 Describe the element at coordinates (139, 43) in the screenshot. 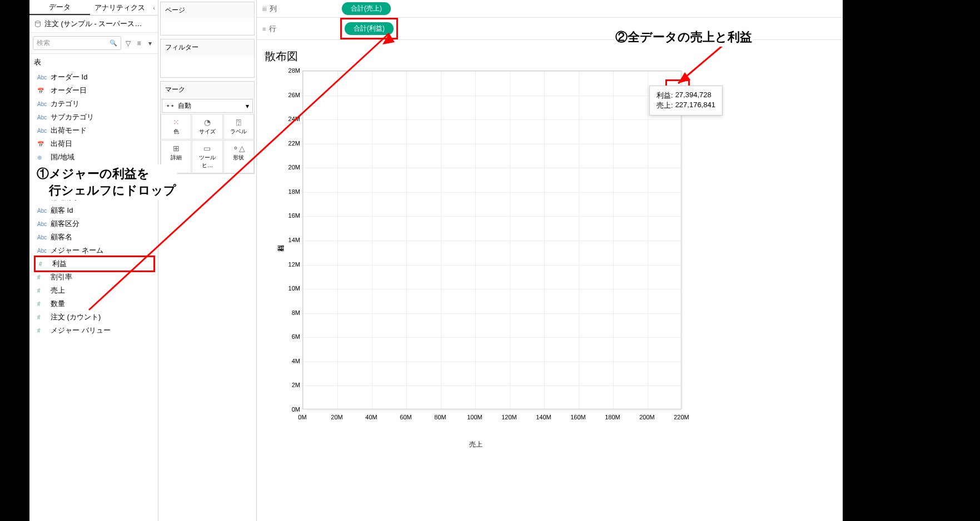

I see `menu-icon: ≡` at that location.